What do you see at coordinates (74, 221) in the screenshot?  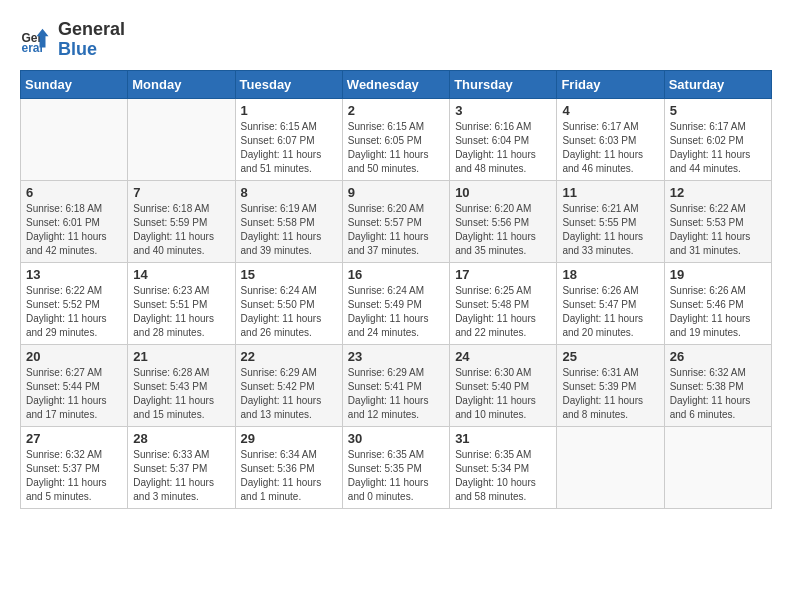 I see `calendar-cell: 6Sunrise: 6:18 AMSunset: 6:01 PMDaylight…` at bounding box center [74, 221].